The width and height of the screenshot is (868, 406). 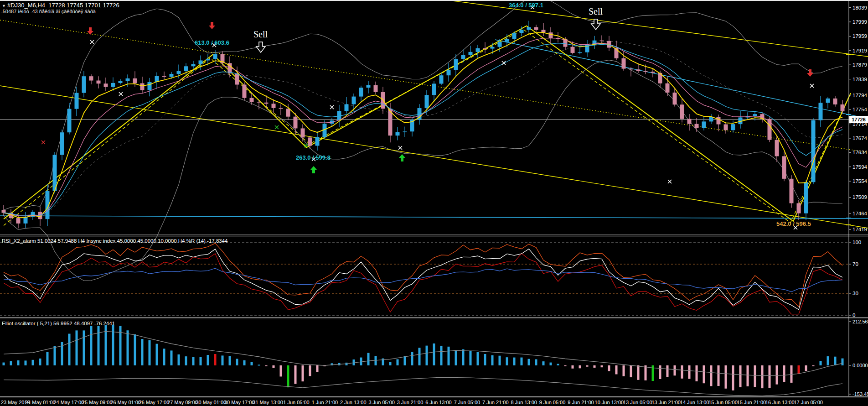 I want to click on time-axis: 23 May 201624 May 01:0024 May 17:0025 Ma…, so click(x=412, y=402).